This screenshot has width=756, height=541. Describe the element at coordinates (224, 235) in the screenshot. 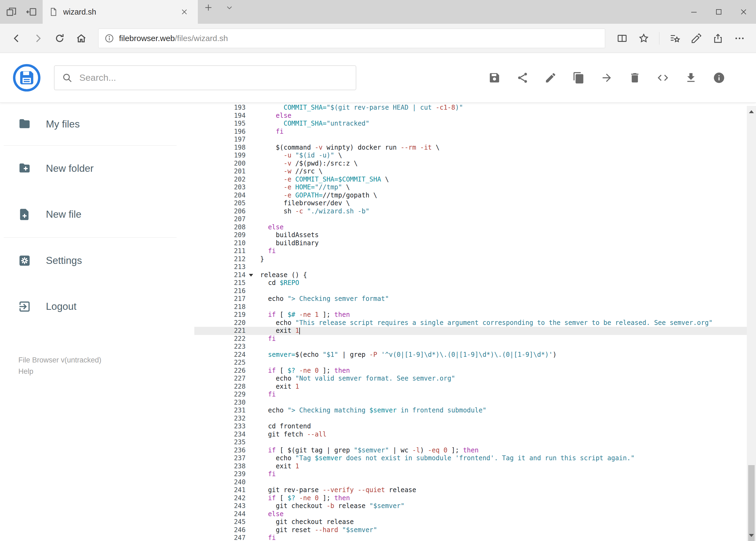

I see `line-number: 209` at that location.